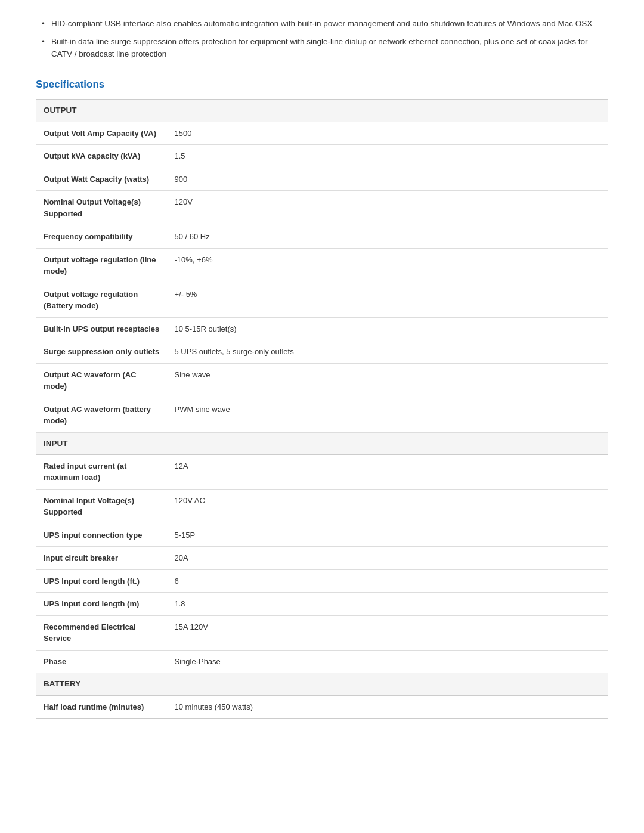 This screenshot has height=833, width=644. What do you see at coordinates (322, 581) in the screenshot?
I see `table-row: UPS Input cord length (ft.)6` at bounding box center [322, 581].